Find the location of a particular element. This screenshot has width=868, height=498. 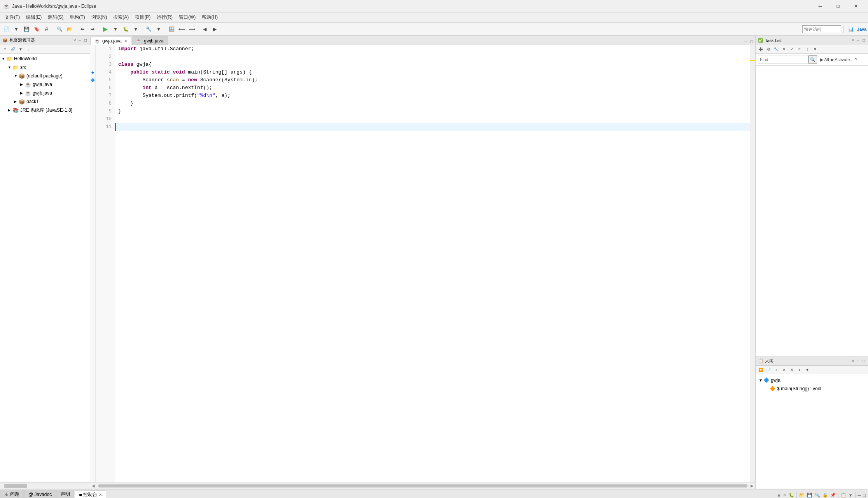

tree-item-jre: ▶ 📚 JRE 系统库 [JavaSE-1.8] is located at coordinates (45, 110).